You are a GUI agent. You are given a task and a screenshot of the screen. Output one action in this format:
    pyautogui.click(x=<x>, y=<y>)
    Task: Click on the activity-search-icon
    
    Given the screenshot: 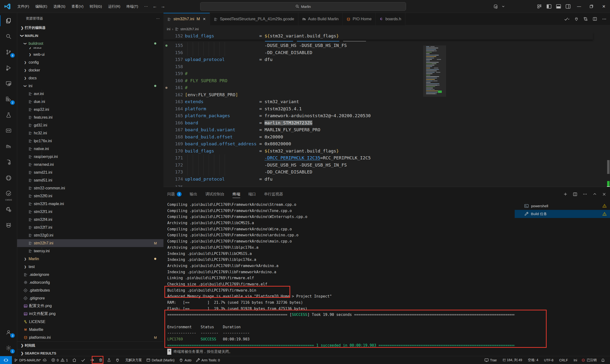 What is the action you would take?
    pyautogui.click(x=9, y=37)
    